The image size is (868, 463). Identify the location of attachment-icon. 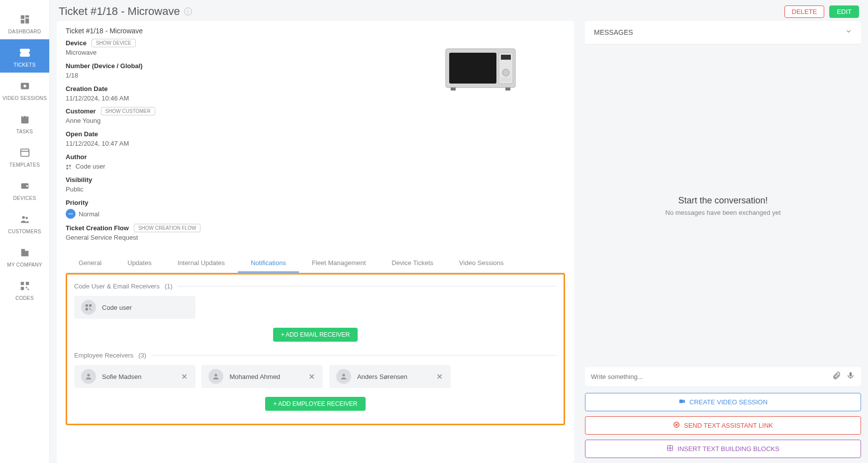
(837, 376).